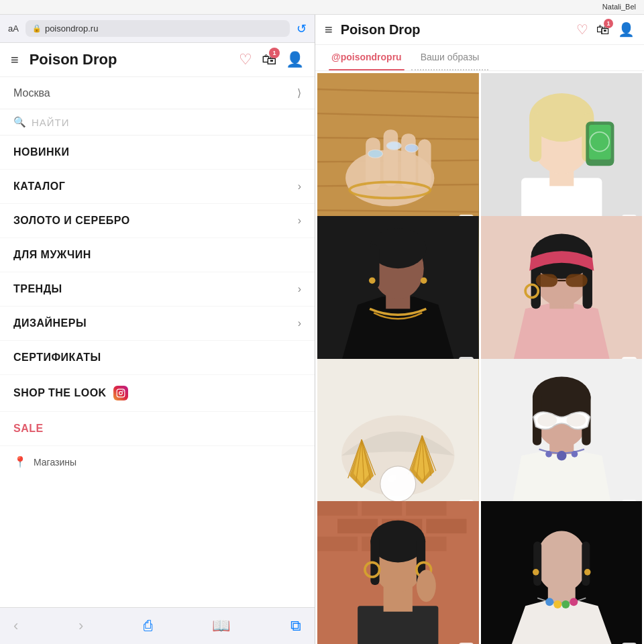 This screenshot has width=644, height=644. What do you see at coordinates (157, 358) in the screenshot?
I see `menu-item-certs: СЕРТИФИКАТЫ` at bounding box center [157, 358].